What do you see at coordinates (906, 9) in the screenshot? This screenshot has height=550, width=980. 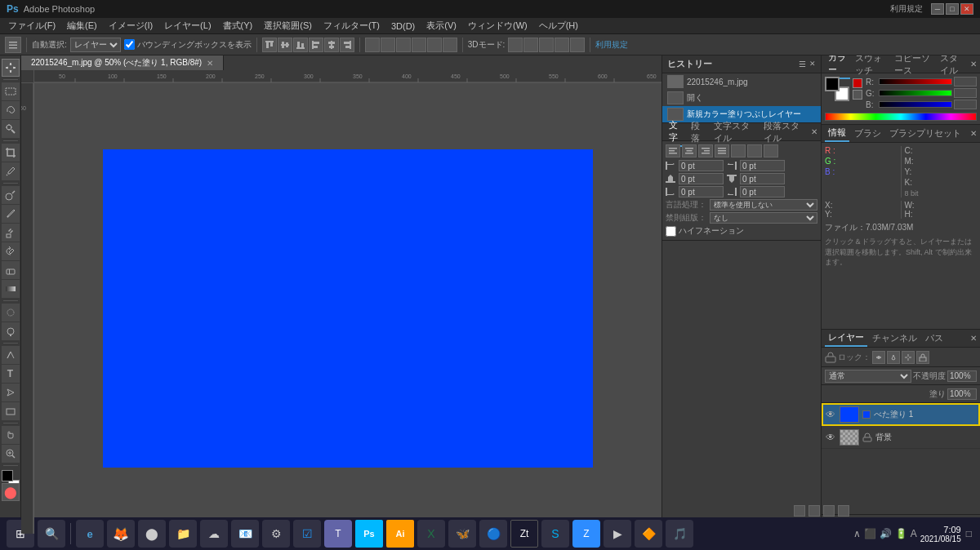 I see `utility-button: 利用規定` at bounding box center [906, 9].